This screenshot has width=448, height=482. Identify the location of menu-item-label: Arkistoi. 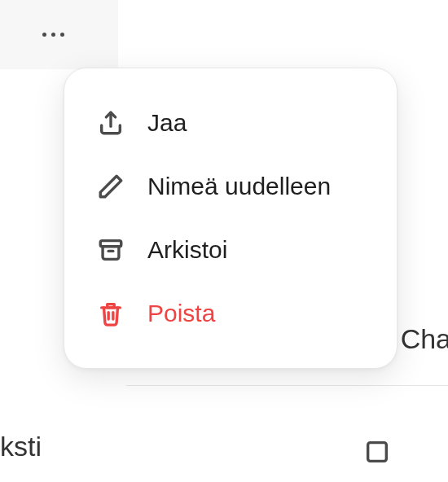
(187, 250).